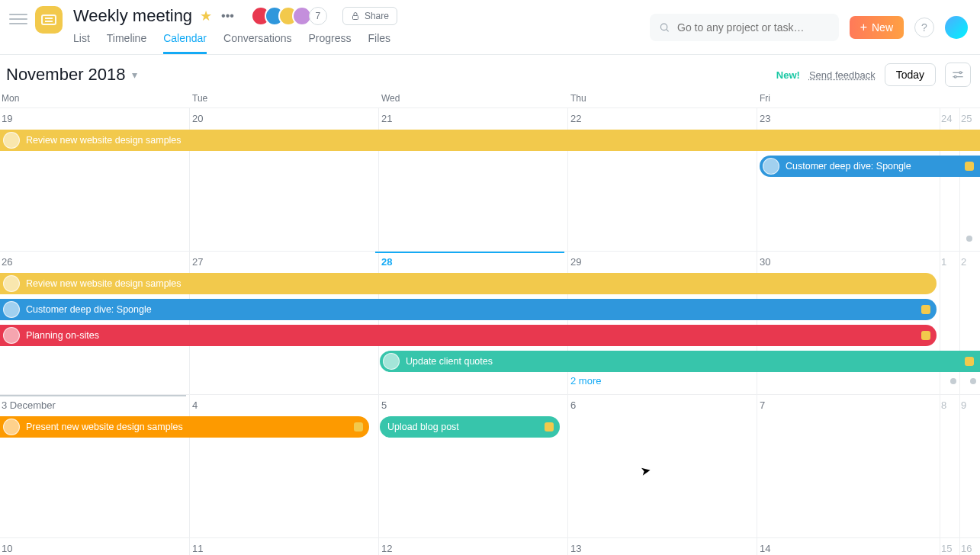 The width and height of the screenshot is (980, 555). Describe the element at coordinates (29, 406) in the screenshot. I see `date-num: 3 December` at that location.